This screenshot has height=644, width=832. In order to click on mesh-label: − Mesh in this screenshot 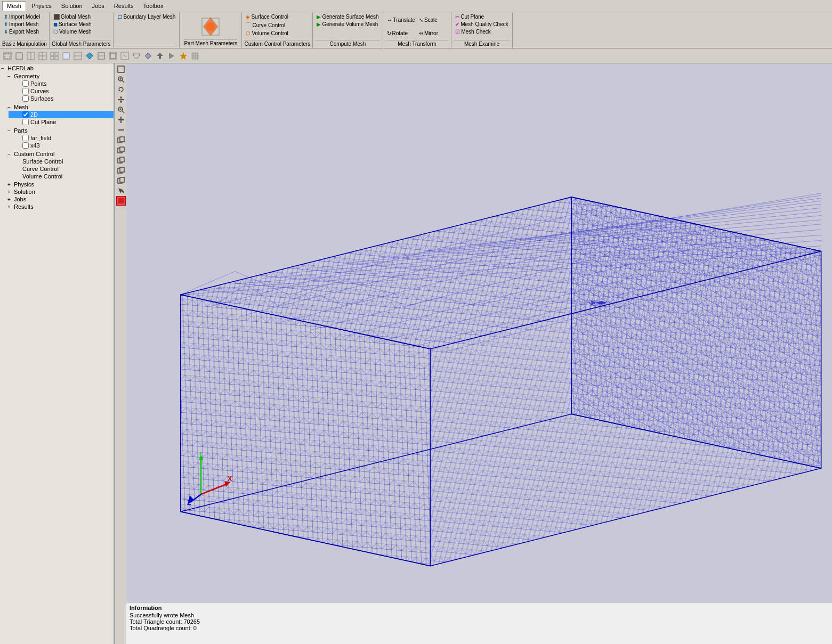, I will do `click(56, 107)`.